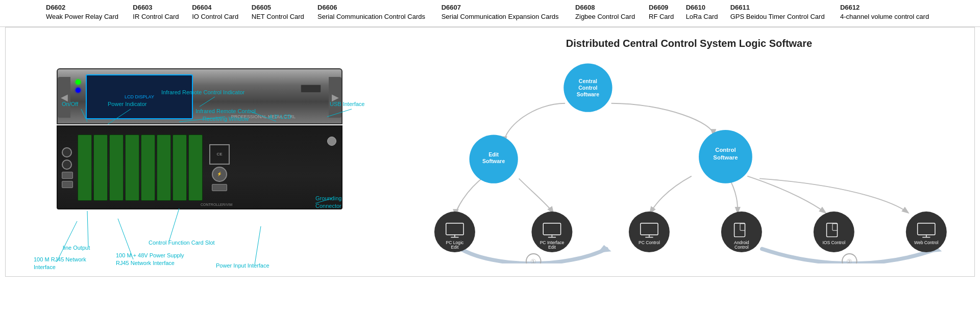 Image resolution: width=980 pixels, height=318 pixels. I want to click on label-infrared-indicator: Infrared Remote Control Indicator, so click(203, 93).